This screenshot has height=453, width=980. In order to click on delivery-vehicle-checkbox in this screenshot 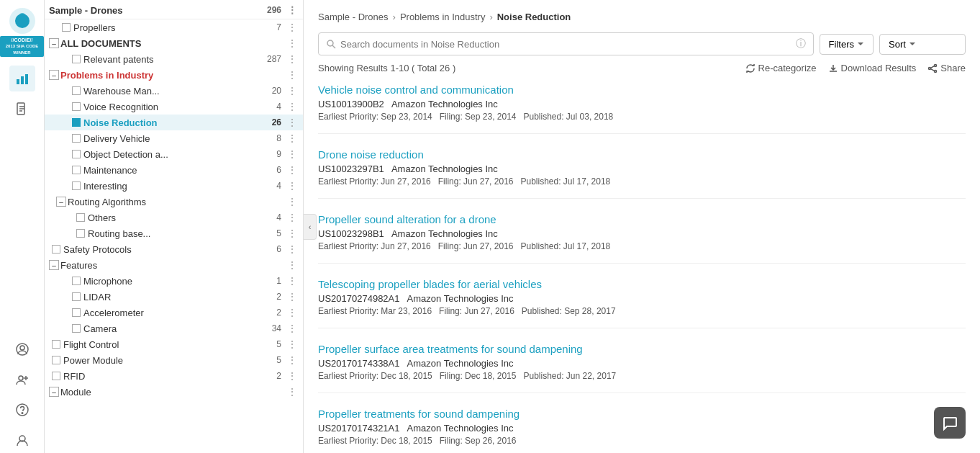, I will do `click(76, 138)`.